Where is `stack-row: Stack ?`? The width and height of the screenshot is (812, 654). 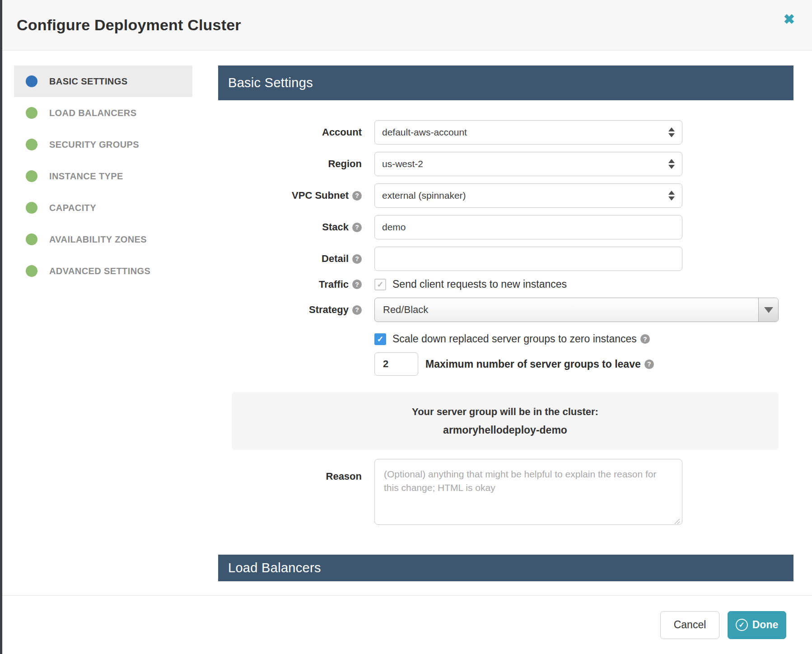 stack-row: Stack ? is located at coordinates (506, 227).